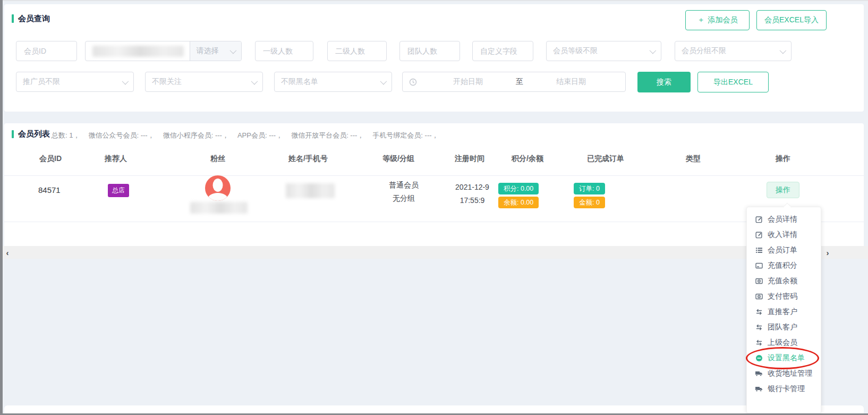  What do you see at coordinates (204, 82) in the screenshot?
I see `follow-select: 不限关注` at bounding box center [204, 82].